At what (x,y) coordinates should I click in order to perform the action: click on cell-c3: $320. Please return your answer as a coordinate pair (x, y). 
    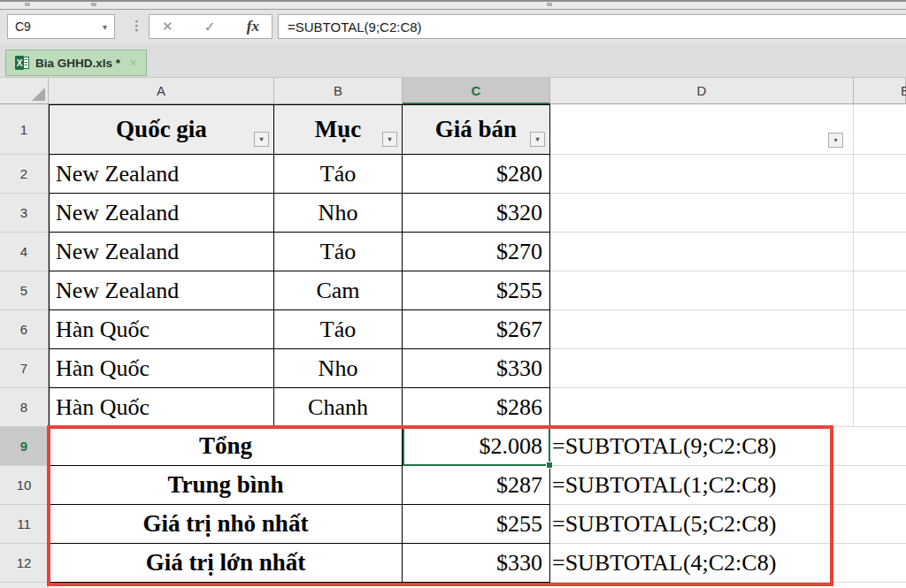
    Looking at the image, I should click on (476, 213).